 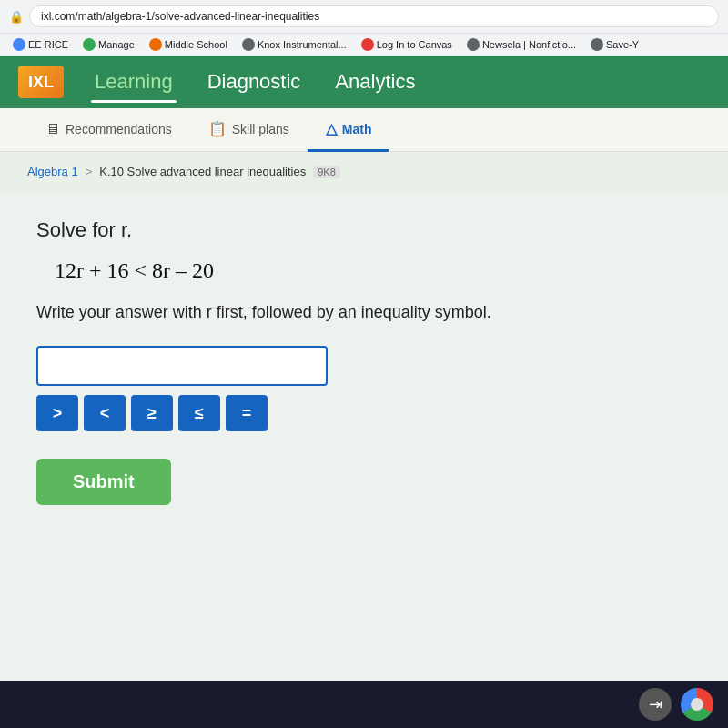 What do you see at coordinates (53, 171) in the screenshot?
I see `breadcrumb-parent: Algebra 1` at bounding box center [53, 171].